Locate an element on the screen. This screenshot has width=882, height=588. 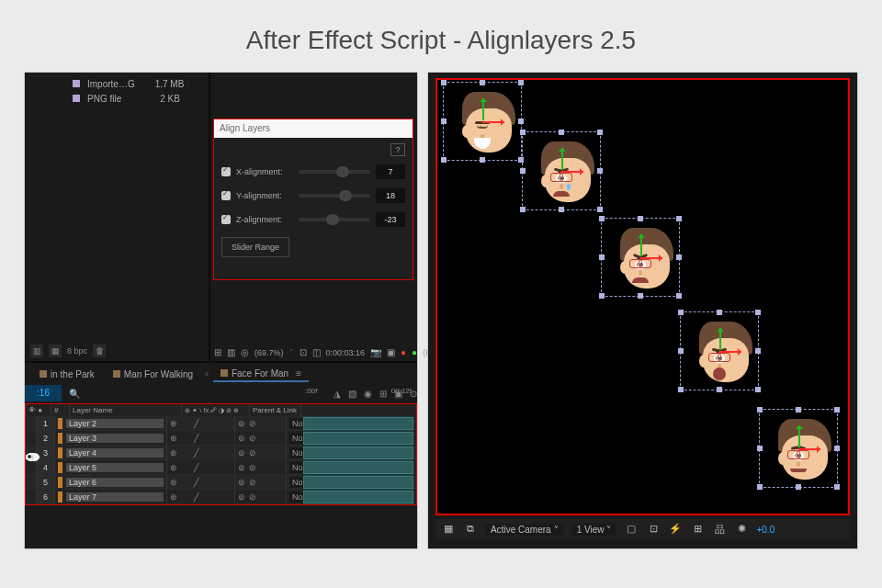
layer-name-cell: Layer 6 is located at coordinates (111, 481).